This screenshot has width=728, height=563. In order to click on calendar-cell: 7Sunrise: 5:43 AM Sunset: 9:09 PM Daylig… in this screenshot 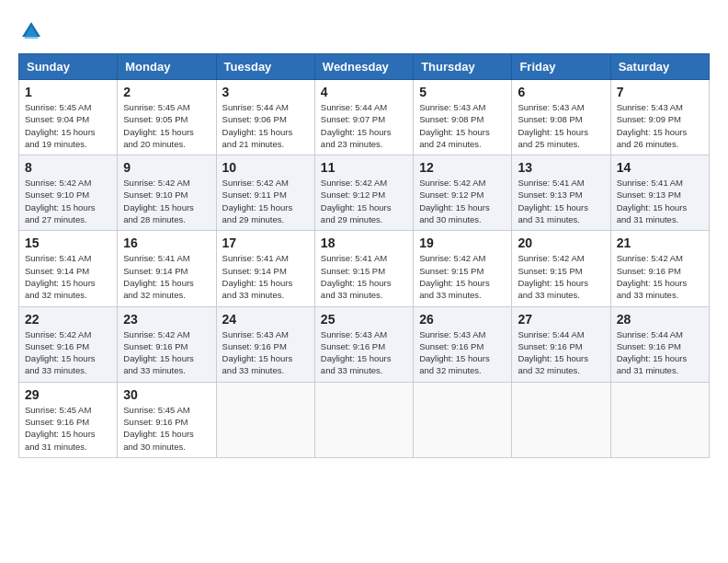, I will do `click(660, 118)`.